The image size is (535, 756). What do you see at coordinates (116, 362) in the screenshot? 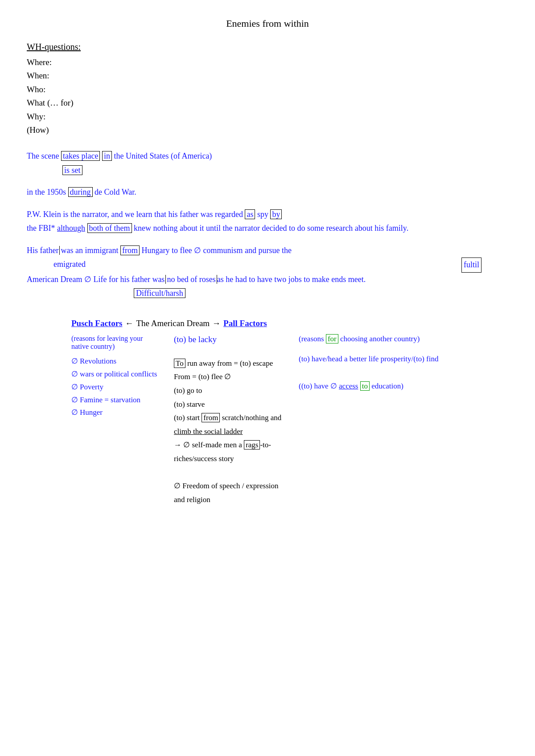
I see `push-item-1: ∅Revolutions` at bounding box center [116, 362].